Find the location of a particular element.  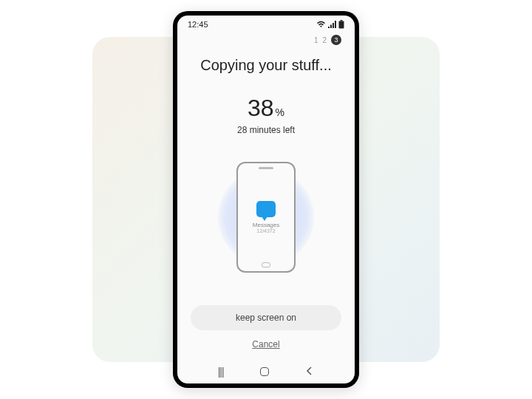

step-3-active: 3 is located at coordinates (336, 40).